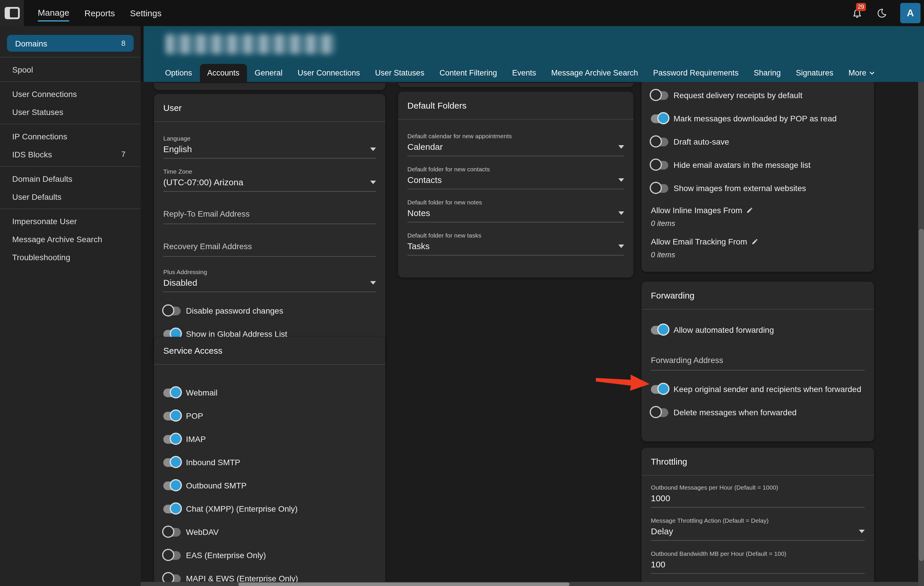 The image size is (924, 586). Describe the element at coordinates (71, 239) in the screenshot. I see `sidebar-item-message-archive-search: Message Archive Search` at that location.